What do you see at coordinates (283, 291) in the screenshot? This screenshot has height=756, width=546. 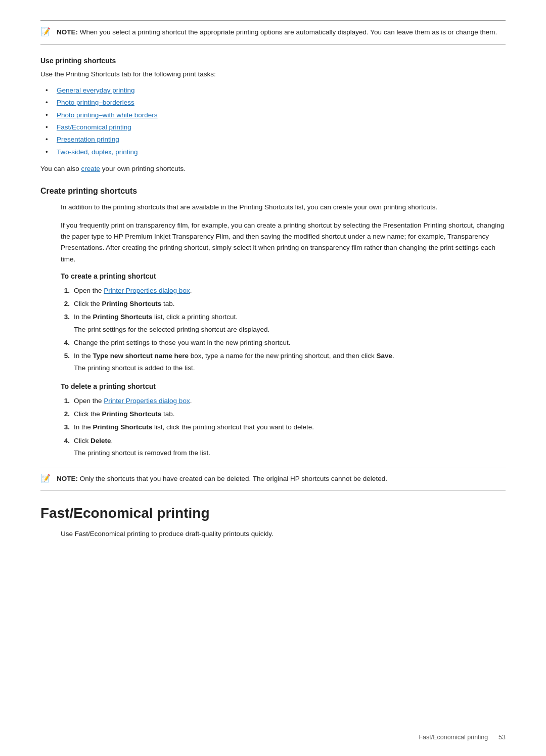 I see `create-step-1: 1. Open the Printer Properties dialog bo…` at bounding box center [283, 291].